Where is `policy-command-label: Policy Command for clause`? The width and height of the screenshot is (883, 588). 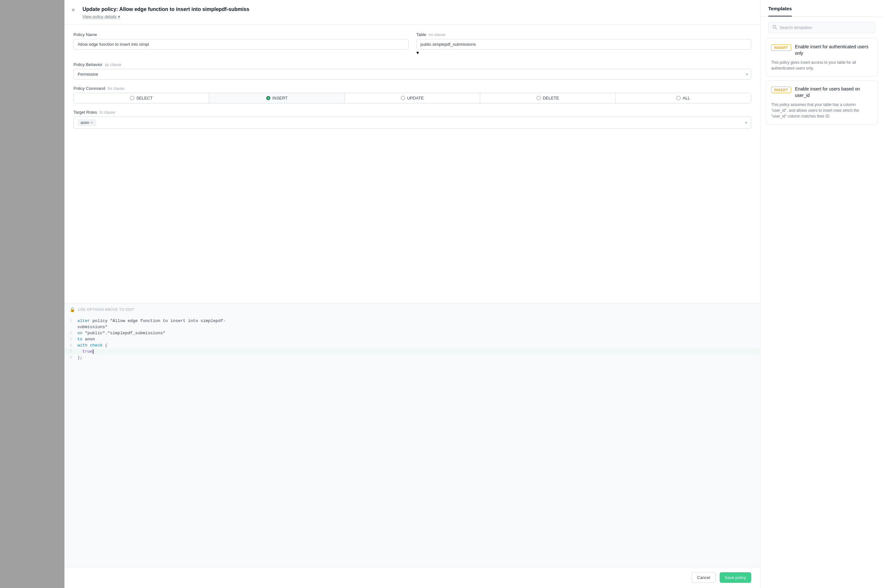 policy-command-label: Policy Command for clause is located at coordinates (412, 88).